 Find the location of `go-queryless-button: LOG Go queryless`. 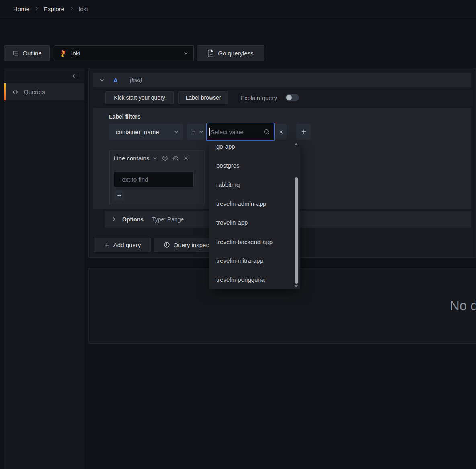

go-queryless-button: LOG Go queryless is located at coordinates (230, 53).